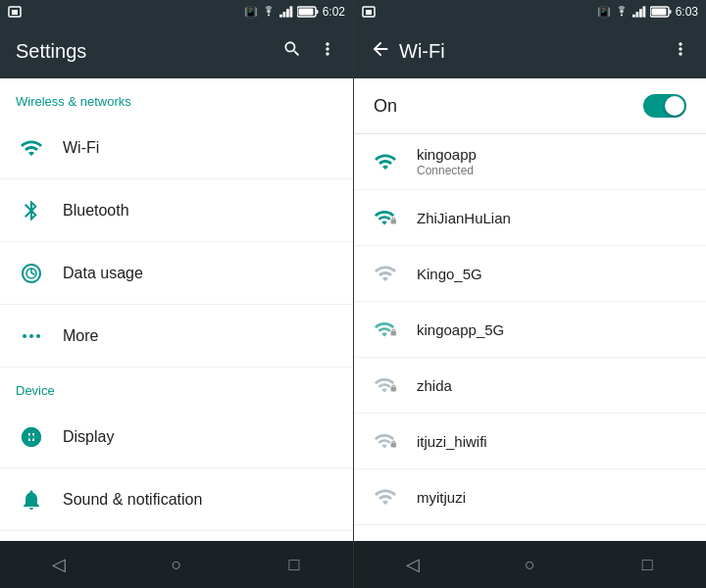 The height and width of the screenshot is (588, 706). Describe the element at coordinates (385, 385) in the screenshot. I see `zhida-wifi-icon` at that location.